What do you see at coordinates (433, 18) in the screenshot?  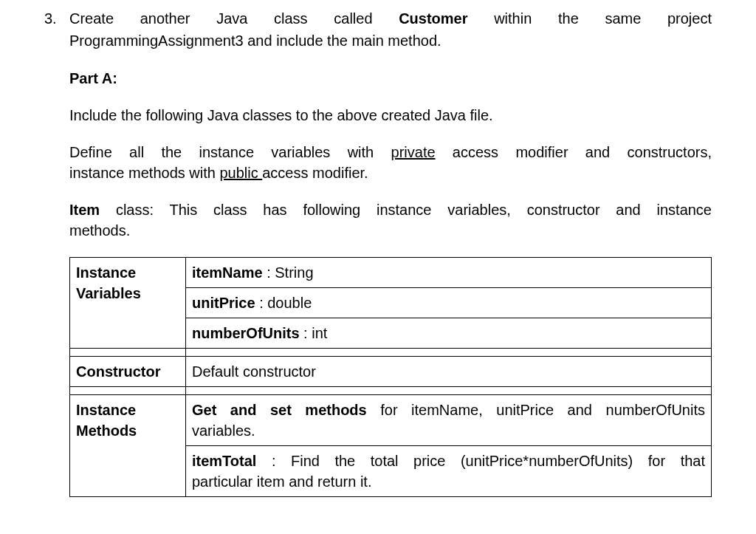 I see `q-word-customer: Customer` at bounding box center [433, 18].